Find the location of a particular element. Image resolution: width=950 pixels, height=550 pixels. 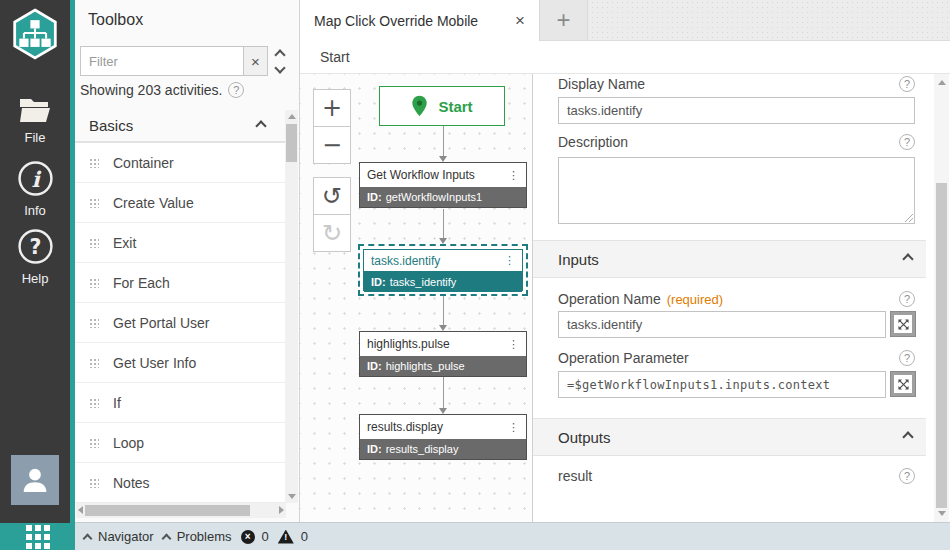

error-icon: × is located at coordinates (248, 537).